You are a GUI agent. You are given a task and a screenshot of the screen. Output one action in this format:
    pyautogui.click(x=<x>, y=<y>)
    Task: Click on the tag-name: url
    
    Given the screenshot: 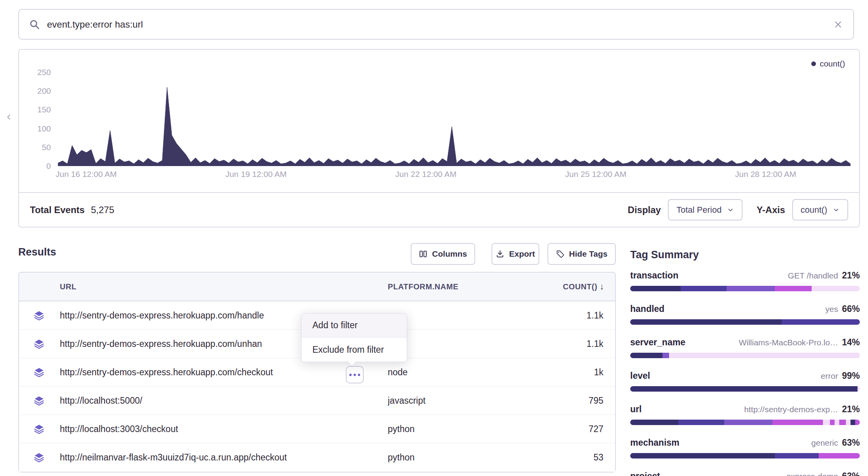 What is the action you would take?
    pyautogui.click(x=636, y=409)
    